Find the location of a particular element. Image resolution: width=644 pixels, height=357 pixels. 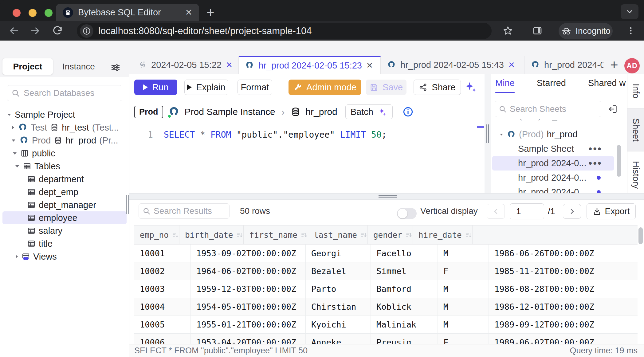

database-name: hr_prod is located at coordinates (321, 112).